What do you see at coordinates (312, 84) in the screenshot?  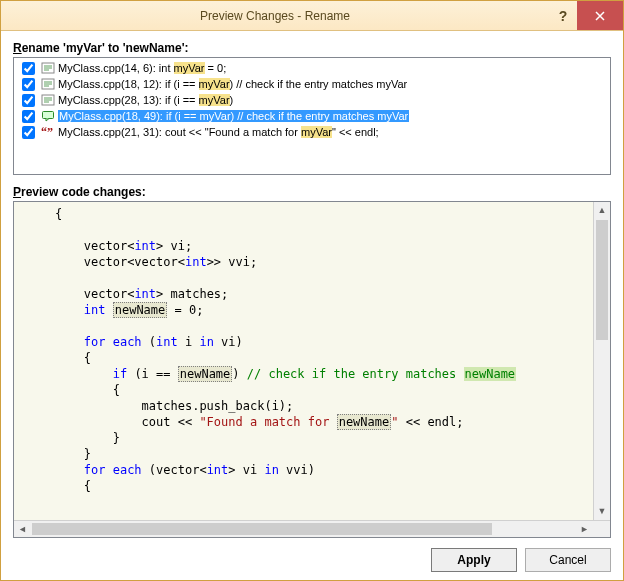 I see `change-row: MyClass.cpp(18, 12): if (i == myVar) // …` at bounding box center [312, 84].